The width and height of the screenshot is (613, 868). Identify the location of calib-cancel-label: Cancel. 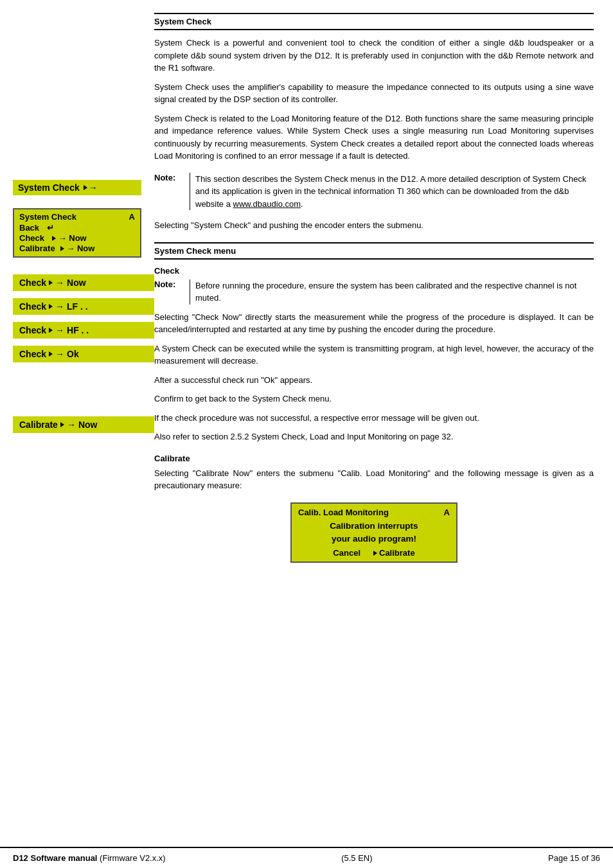
(347, 553).